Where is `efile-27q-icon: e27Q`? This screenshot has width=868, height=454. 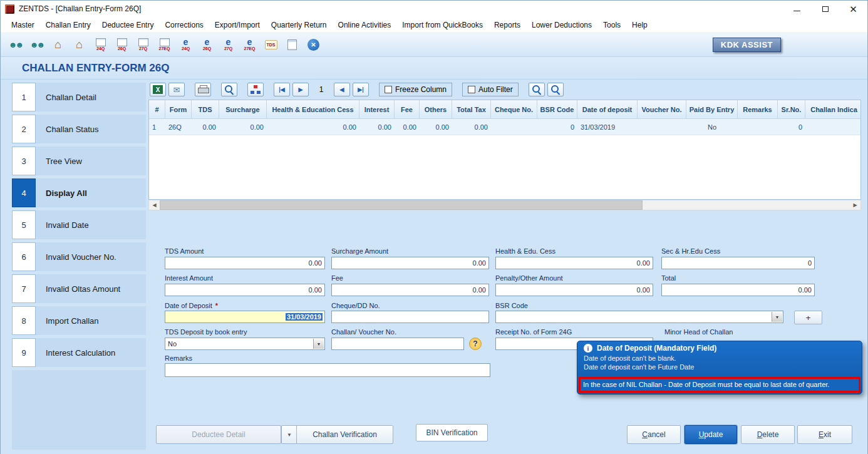
efile-27q-icon: e27Q is located at coordinates (228, 45).